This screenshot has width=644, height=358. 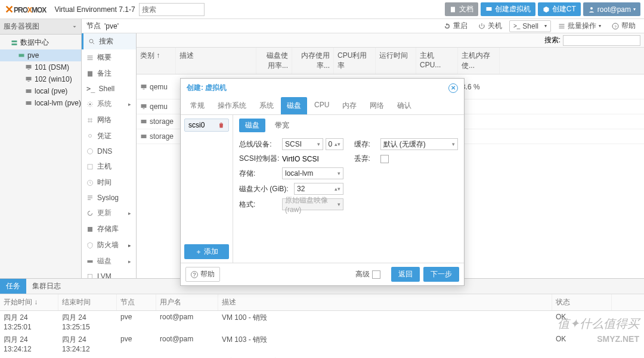 What do you see at coordinates (216, 61) in the screenshot?
I see `col-desc: 描述` at bounding box center [216, 61].